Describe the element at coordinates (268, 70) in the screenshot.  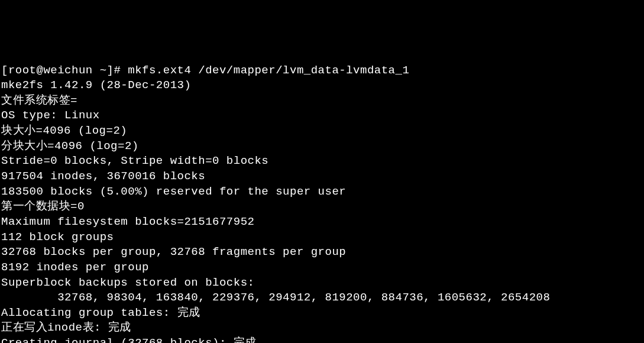
I see `shell-command: mkfs.ext4 /dev/mapper/lvm_data-lvmdata_1` at that location.